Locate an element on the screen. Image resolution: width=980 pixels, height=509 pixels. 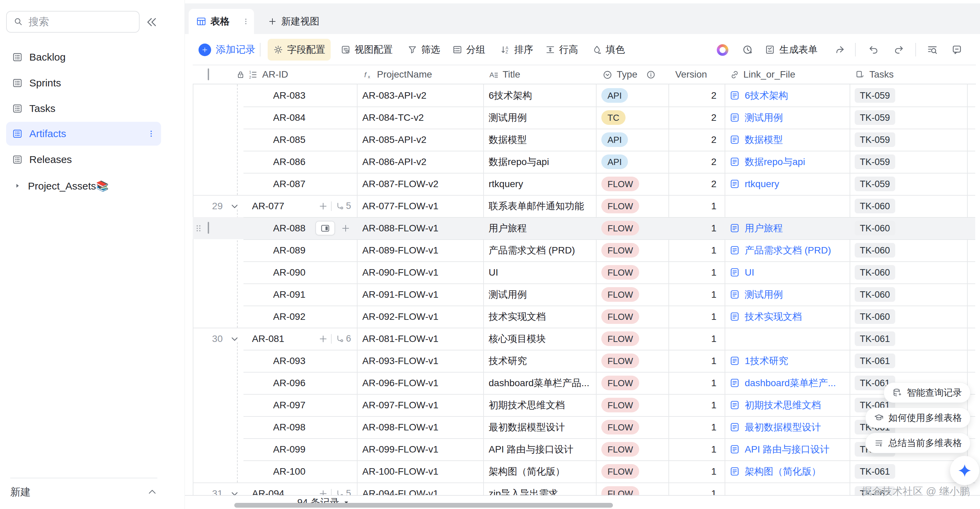
tab-more-icon is located at coordinates (246, 21).